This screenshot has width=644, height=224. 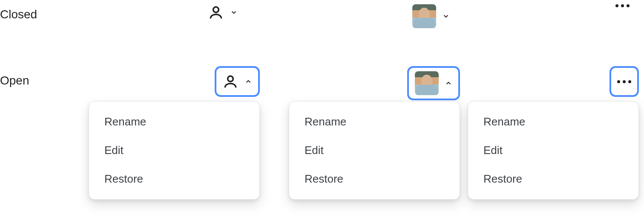 What do you see at coordinates (223, 12) in the screenshot?
I see `user-dropdown-trigger-closed` at bounding box center [223, 12].